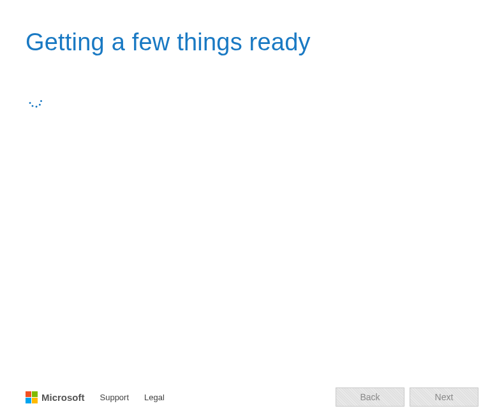 The width and height of the screenshot is (504, 420). What do you see at coordinates (253, 101) in the screenshot?
I see `loading-spinner` at bounding box center [253, 101].